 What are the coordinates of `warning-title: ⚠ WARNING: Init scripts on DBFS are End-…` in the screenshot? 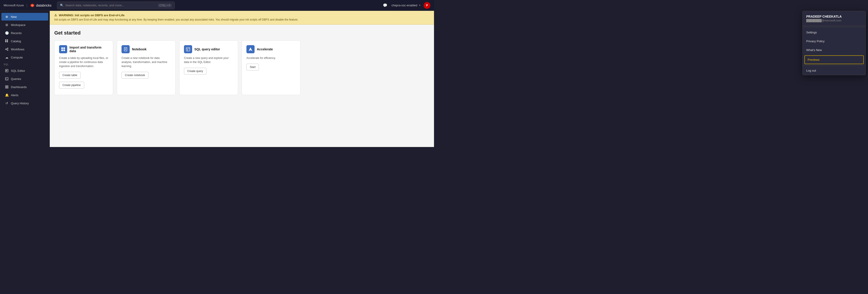 It's located at (242, 15).